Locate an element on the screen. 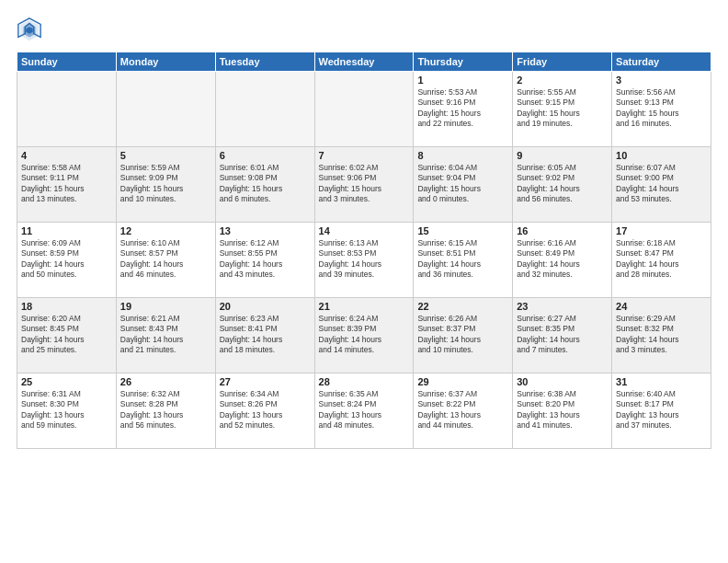  calendar-cell: 21Sunrise: 6:24 AM Sunset: 8:39 PM Dayli… is located at coordinates (364, 336).